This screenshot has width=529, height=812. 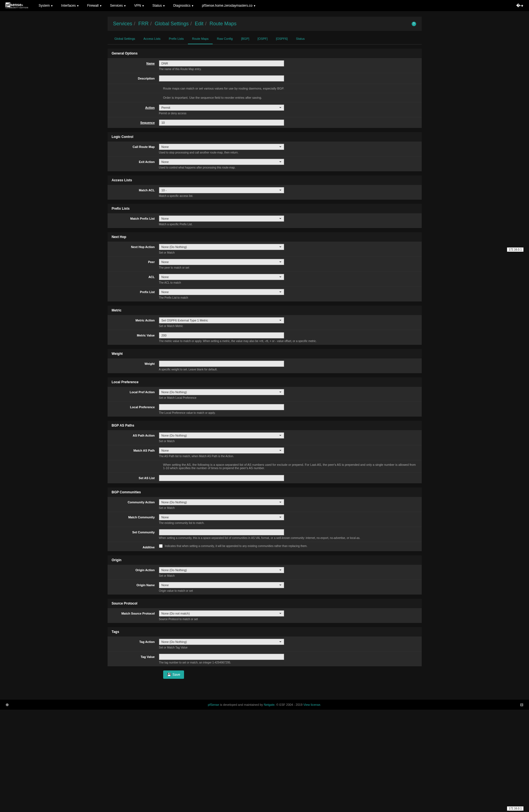 I want to click on matchcomm-select: None, so click(x=222, y=517).